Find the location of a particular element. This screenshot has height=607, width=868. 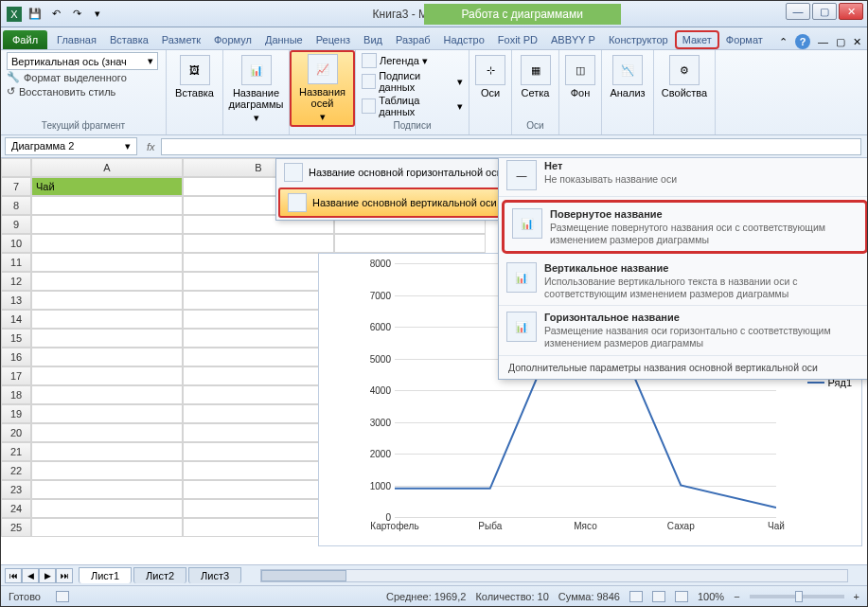

flyout-horizontal: 📊Горизонтальное названиеРазмещение назва… is located at coordinates (683, 330).